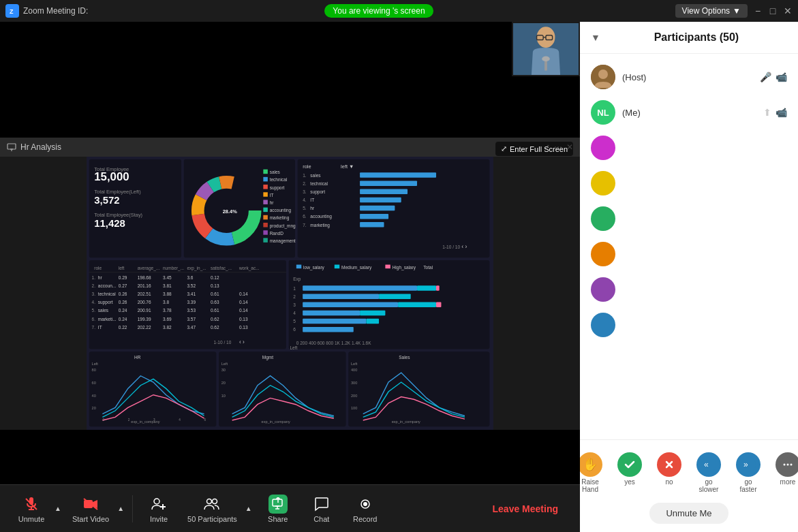 This screenshot has height=532, width=798. I want to click on go-faster-label: go faster, so click(748, 486).